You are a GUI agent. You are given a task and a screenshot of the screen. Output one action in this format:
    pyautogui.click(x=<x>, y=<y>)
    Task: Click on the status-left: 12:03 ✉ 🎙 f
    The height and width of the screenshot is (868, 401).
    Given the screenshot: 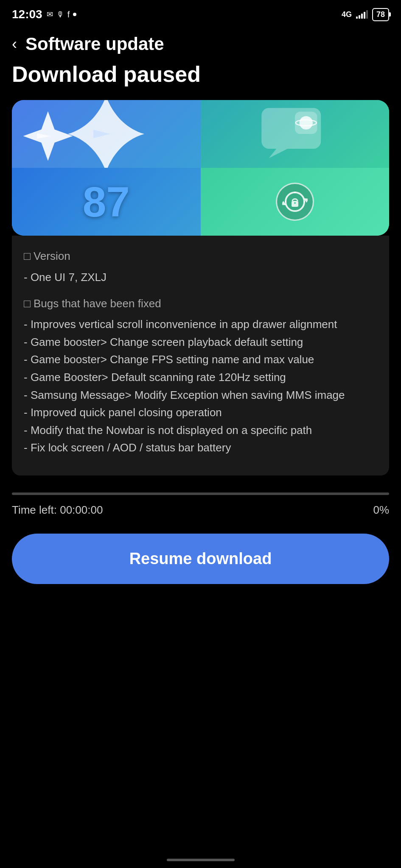 What is the action you would take?
    pyautogui.click(x=44, y=14)
    